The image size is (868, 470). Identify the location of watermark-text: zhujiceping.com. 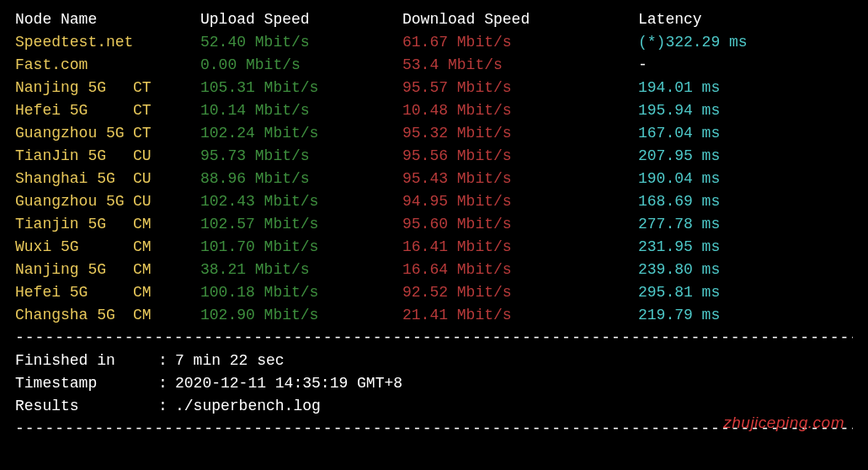
(784, 423).